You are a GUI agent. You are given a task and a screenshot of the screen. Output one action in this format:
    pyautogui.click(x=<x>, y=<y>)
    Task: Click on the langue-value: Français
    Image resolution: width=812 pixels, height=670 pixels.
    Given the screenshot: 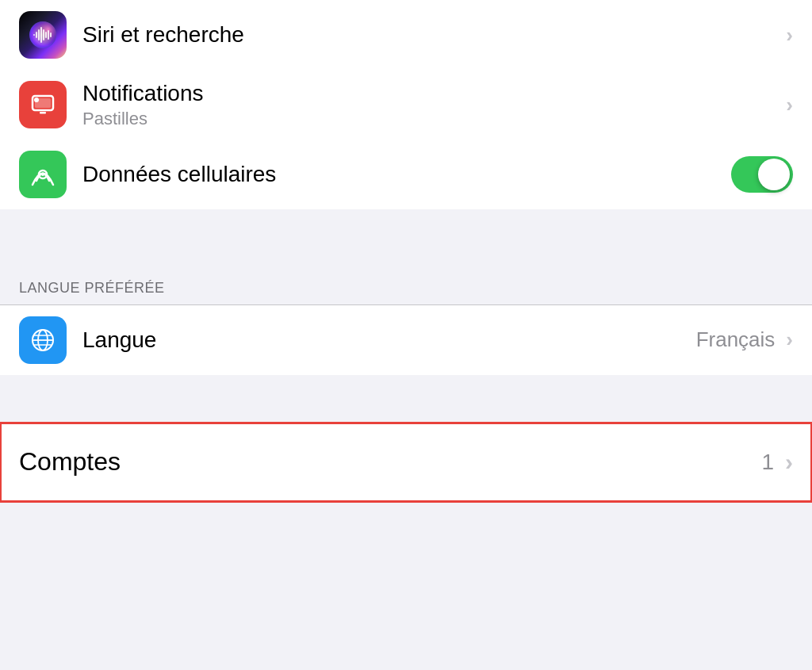 What is the action you would take?
    pyautogui.click(x=736, y=339)
    